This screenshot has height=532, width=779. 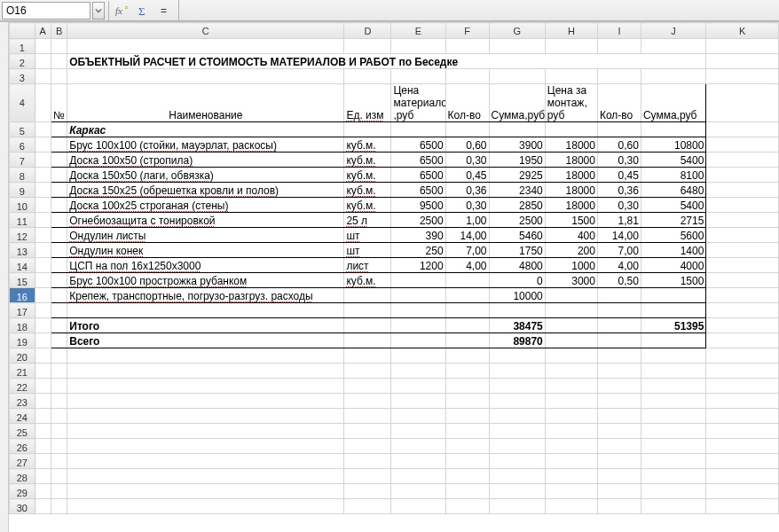 I want to click on row-header: 27, so click(x=23, y=461).